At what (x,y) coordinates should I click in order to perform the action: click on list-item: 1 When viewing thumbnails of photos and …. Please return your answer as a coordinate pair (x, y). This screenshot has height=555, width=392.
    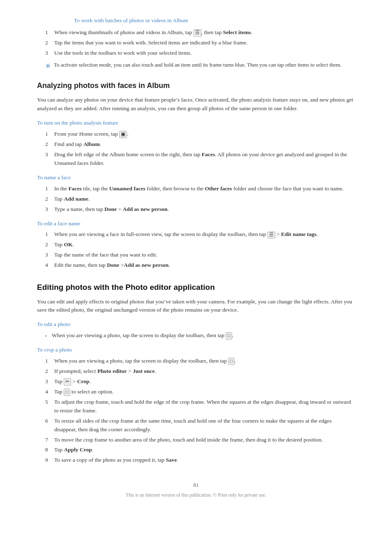
    Looking at the image, I should click on (196, 33).